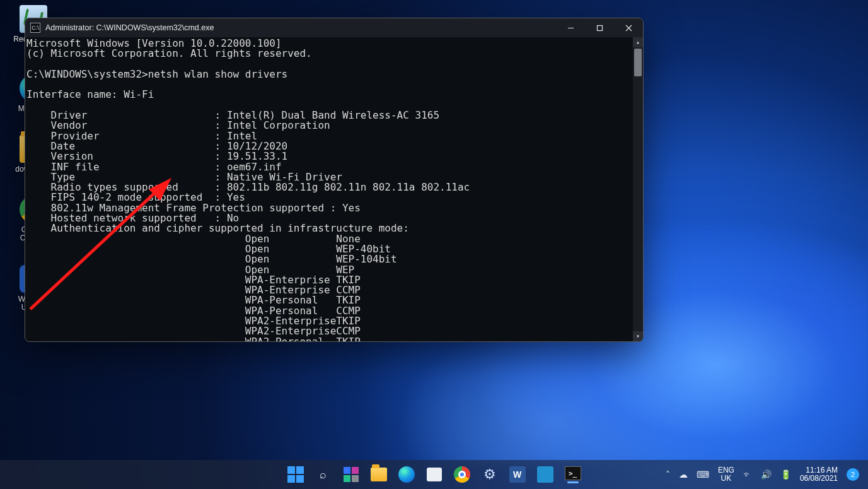 Image resolution: width=868 pixels, height=489 pixels. I want to click on onedrive-icon: ☁, so click(683, 474).